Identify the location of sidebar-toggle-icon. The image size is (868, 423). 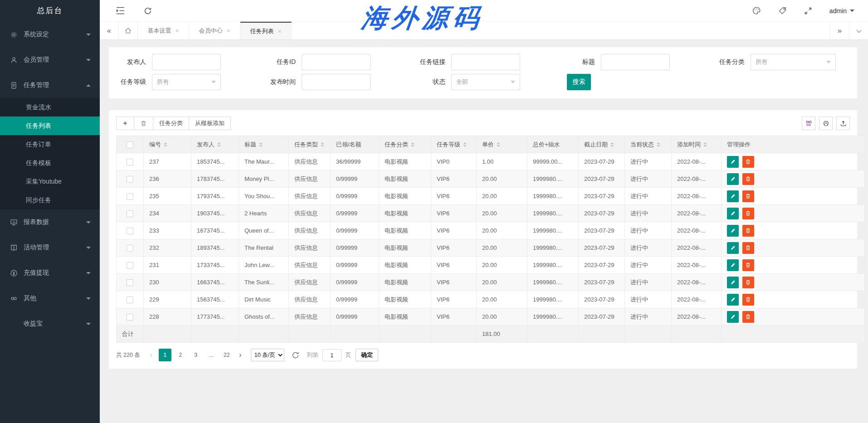
(121, 11).